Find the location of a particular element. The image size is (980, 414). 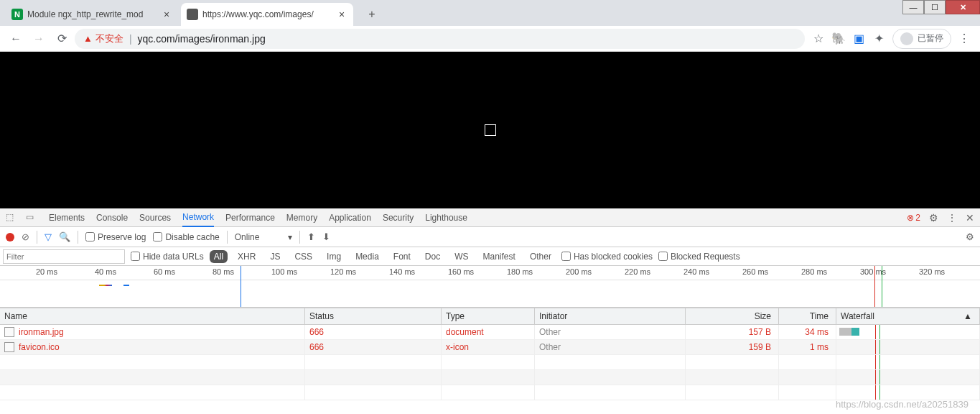

chevron-down-icon: ▾ is located at coordinates (290, 237).